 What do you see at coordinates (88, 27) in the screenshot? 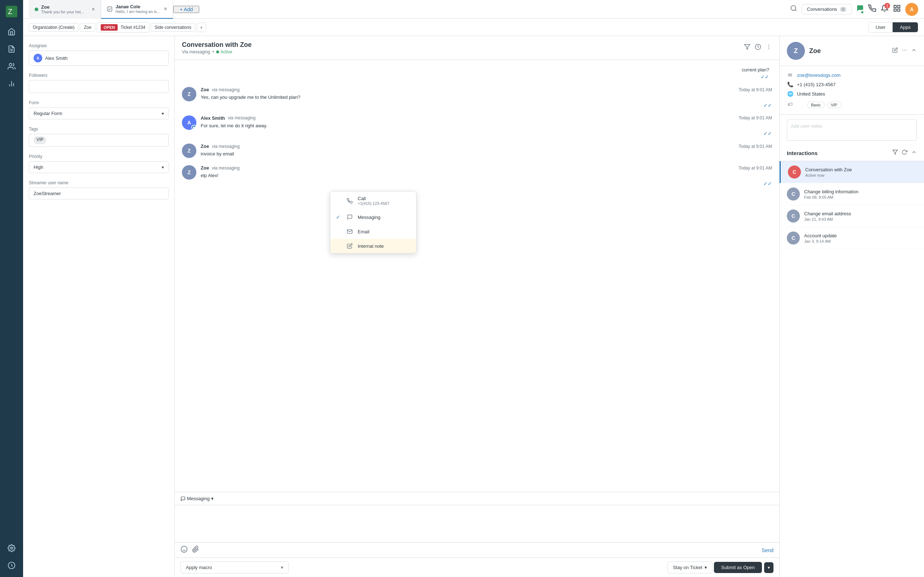
I see `breadcrumb-user: Zoe` at bounding box center [88, 27].